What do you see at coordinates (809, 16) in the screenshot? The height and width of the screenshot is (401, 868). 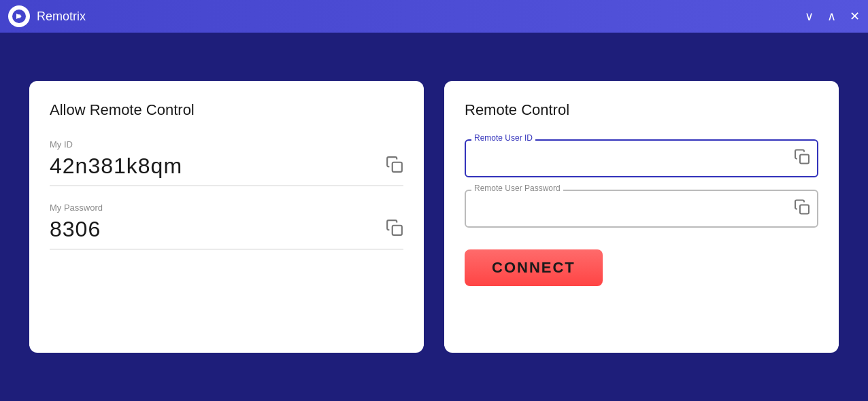 I see `minimize-button: ∨` at bounding box center [809, 16].